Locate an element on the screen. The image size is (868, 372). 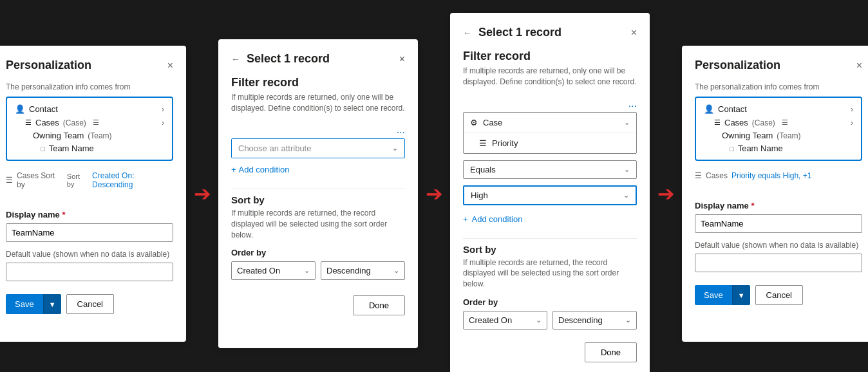
filter-link: Created On: Descending is located at coordinates (133, 180).